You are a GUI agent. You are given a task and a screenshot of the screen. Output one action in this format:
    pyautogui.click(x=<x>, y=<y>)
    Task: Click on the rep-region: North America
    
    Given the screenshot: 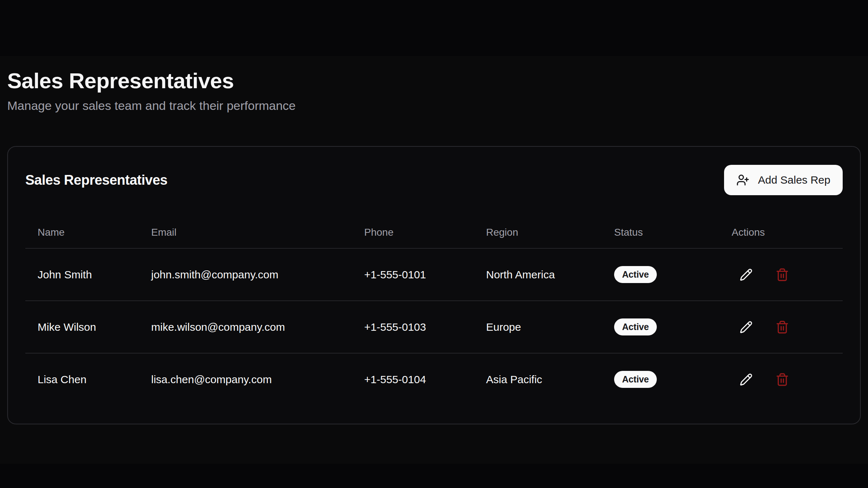 What is the action you would take?
    pyautogui.click(x=538, y=275)
    